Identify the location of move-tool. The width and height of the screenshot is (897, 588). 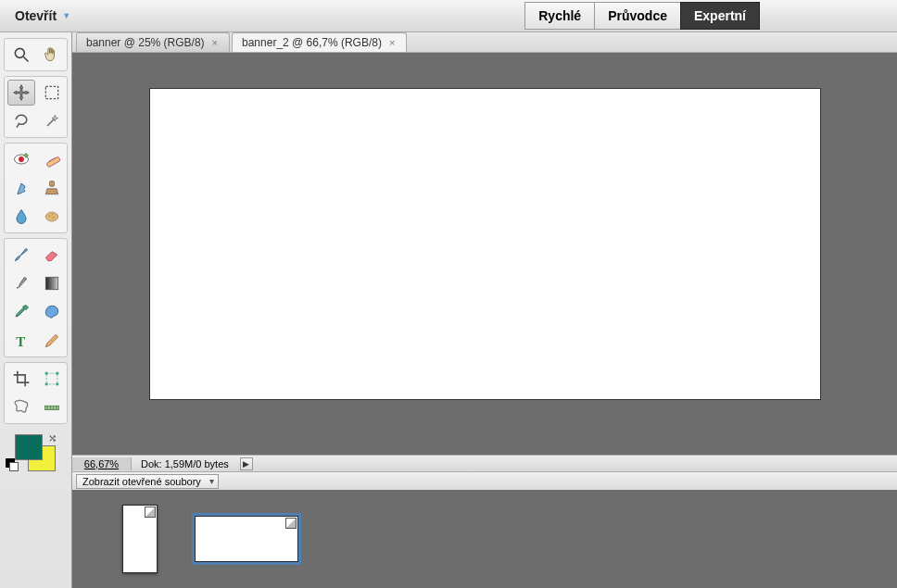
(21, 93).